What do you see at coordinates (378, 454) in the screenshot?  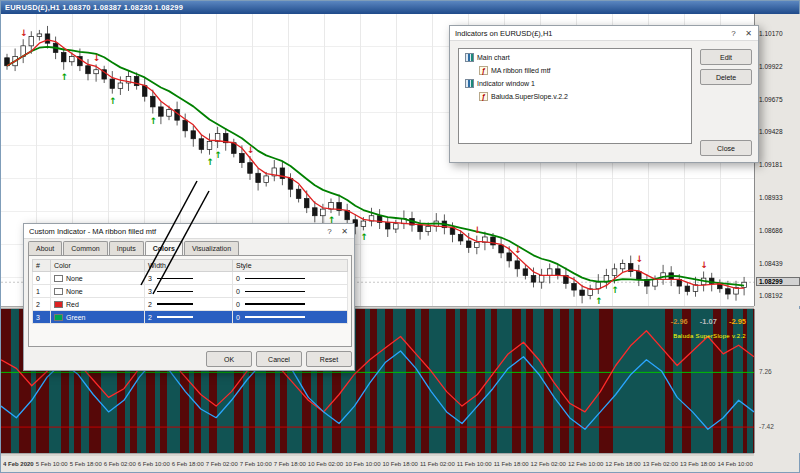 I see `window-splitter-bottom` at bounding box center [378, 454].